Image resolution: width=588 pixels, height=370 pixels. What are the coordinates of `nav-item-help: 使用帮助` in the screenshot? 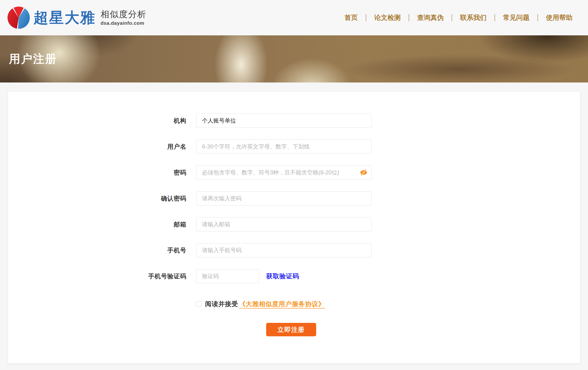 It's located at (559, 18).